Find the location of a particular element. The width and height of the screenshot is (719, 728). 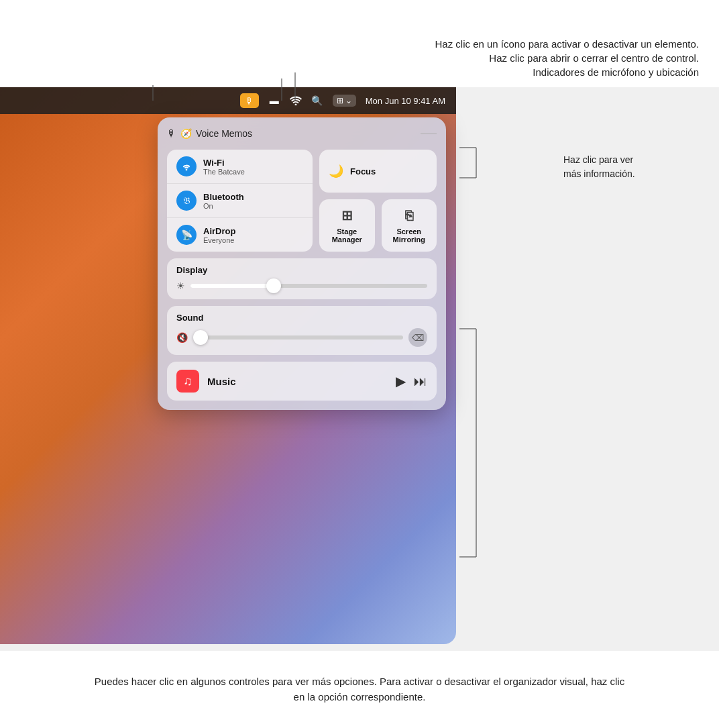

stage-manager-button: ⊞ Stage Manager is located at coordinates (347, 225).